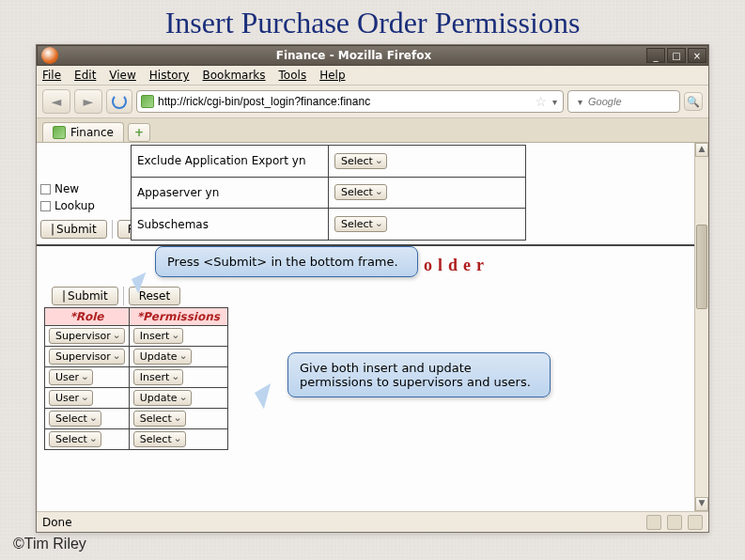 The height and width of the screenshot is (560, 745). I want to click on menubar: File Edit View History Bookmarks Tools H…, so click(372, 75).